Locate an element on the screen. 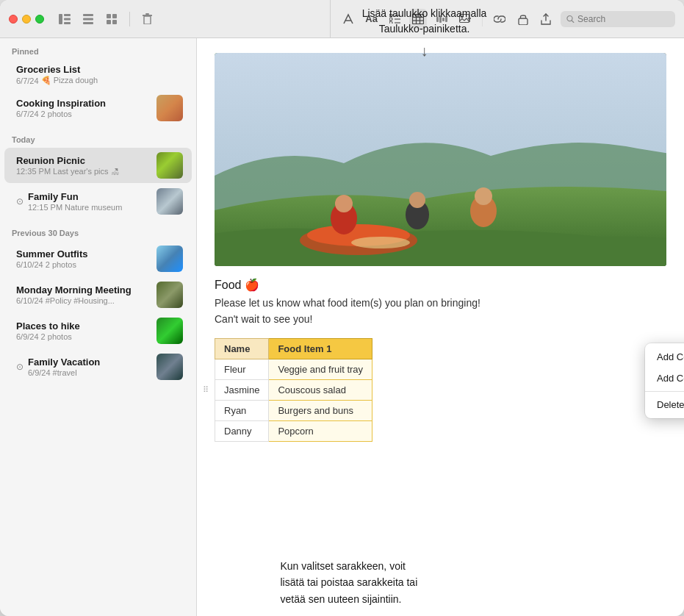 This screenshot has width=684, height=616. maximize-button is located at coordinates (40, 19).